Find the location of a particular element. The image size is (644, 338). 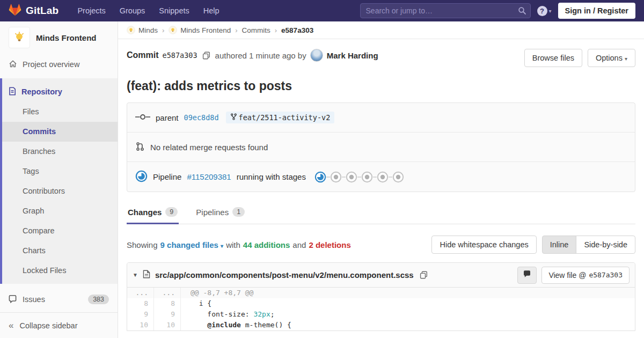

copy-sha-button is located at coordinates (206, 56).